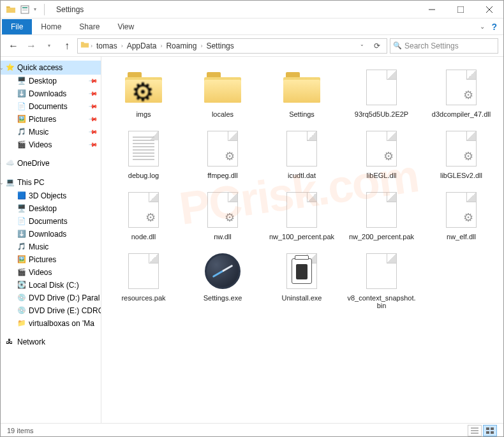 The image size is (504, 437). I want to click on expand-ribbon-icon: ⌄, so click(485, 27).